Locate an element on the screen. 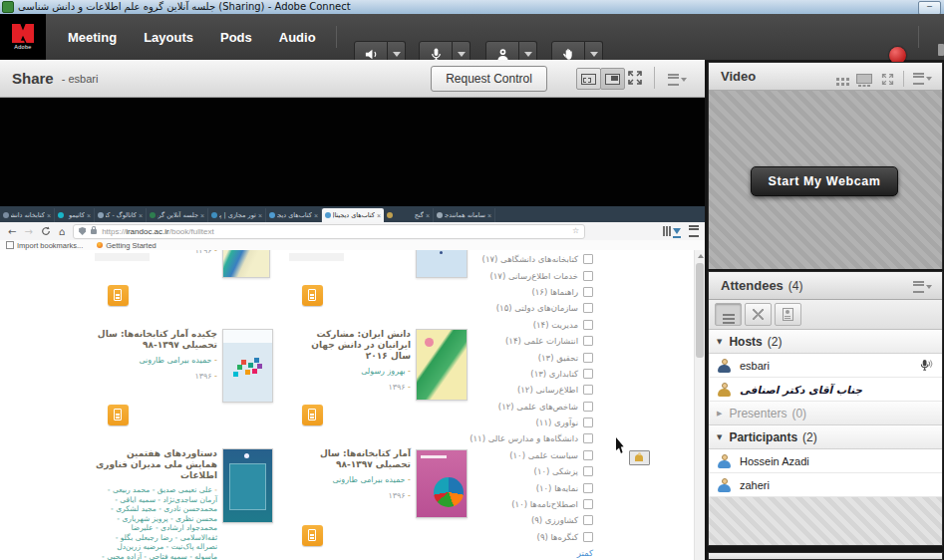 The image size is (944, 560). participants-group-header: ▼ Participants (2) is located at coordinates (825, 437).